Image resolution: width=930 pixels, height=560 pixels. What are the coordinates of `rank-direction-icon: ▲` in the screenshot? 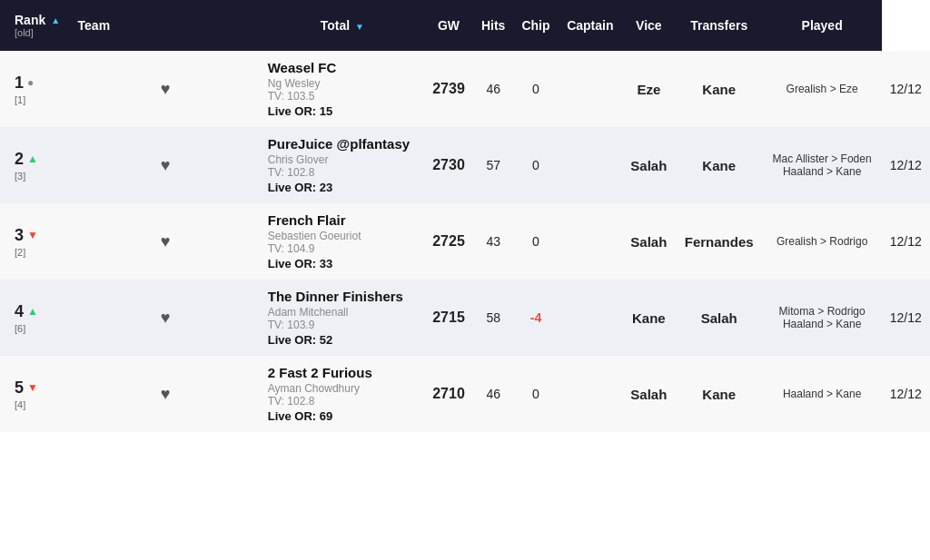 It's located at (33, 311).